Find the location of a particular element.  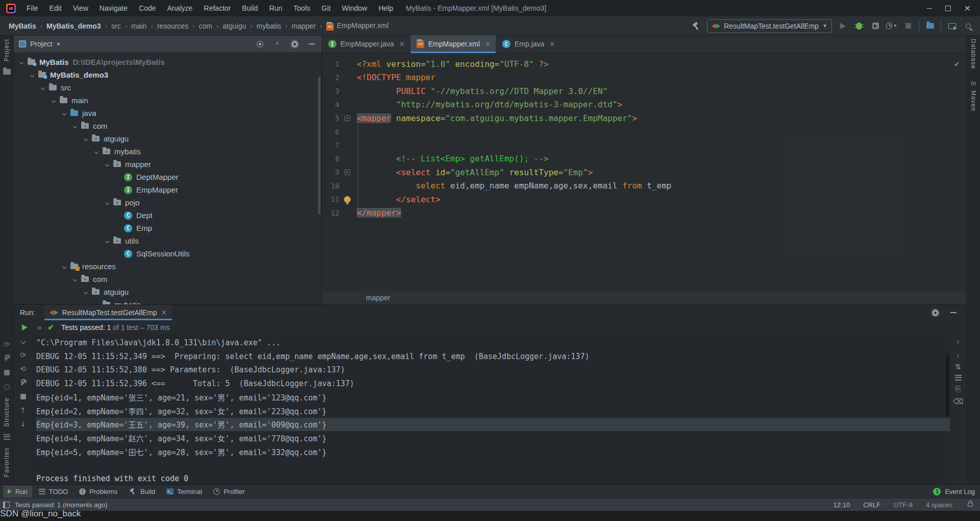

breadcrumb-item: mybatis is located at coordinates (269, 26).